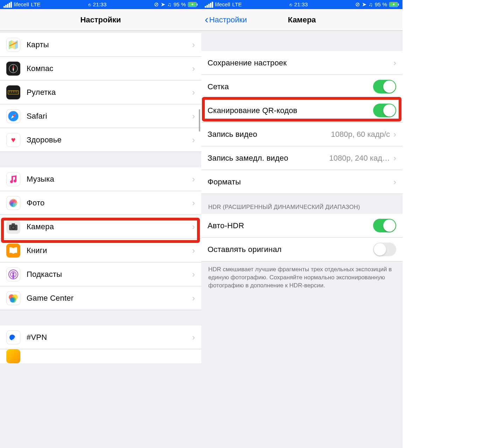  What do you see at coordinates (385, 111) in the screenshot?
I see `qr-toggle` at bounding box center [385, 111].